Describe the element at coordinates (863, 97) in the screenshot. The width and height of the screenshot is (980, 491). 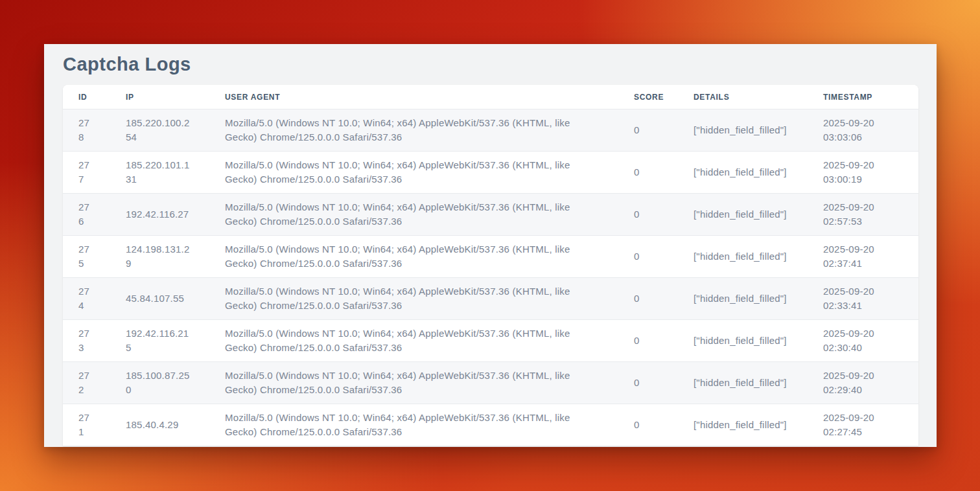
I see `column-header-timestamp: TIMESTAMP` at that location.